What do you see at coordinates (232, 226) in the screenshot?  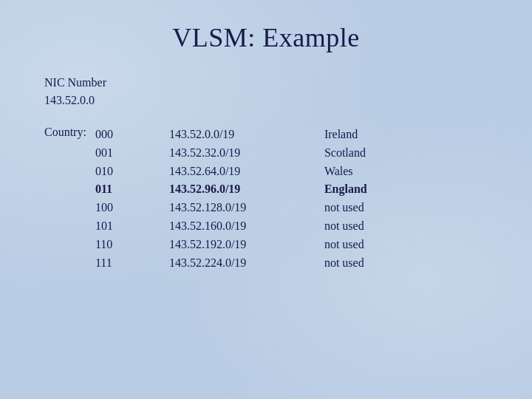 I see `address-row: 143.52.160.0/19` at bounding box center [232, 226].